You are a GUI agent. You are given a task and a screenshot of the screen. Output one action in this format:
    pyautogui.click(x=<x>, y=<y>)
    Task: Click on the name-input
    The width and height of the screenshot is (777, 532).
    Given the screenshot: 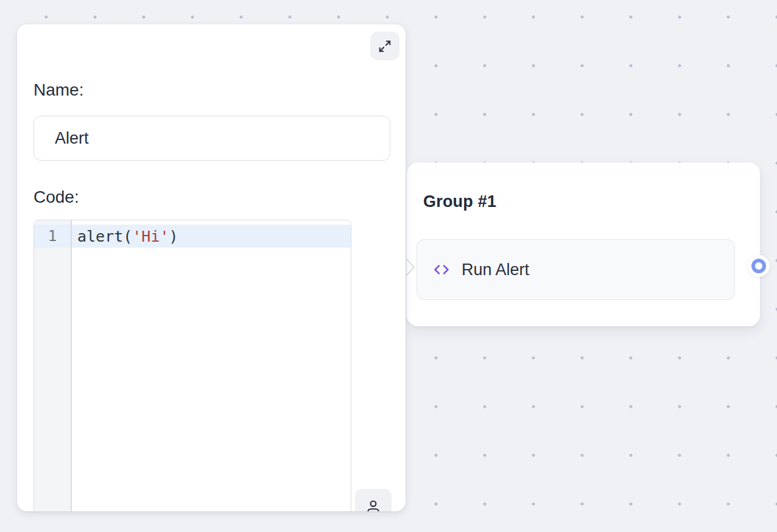 What is the action you would take?
    pyautogui.click(x=212, y=138)
    